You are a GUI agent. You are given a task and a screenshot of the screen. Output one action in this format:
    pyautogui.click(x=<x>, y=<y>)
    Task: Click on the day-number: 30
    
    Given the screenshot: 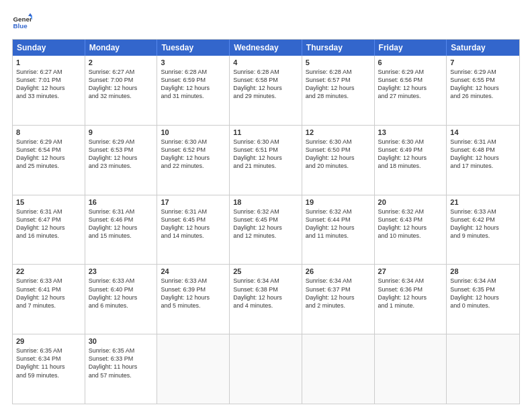 What is the action you would take?
    pyautogui.click(x=121, y=341)
    